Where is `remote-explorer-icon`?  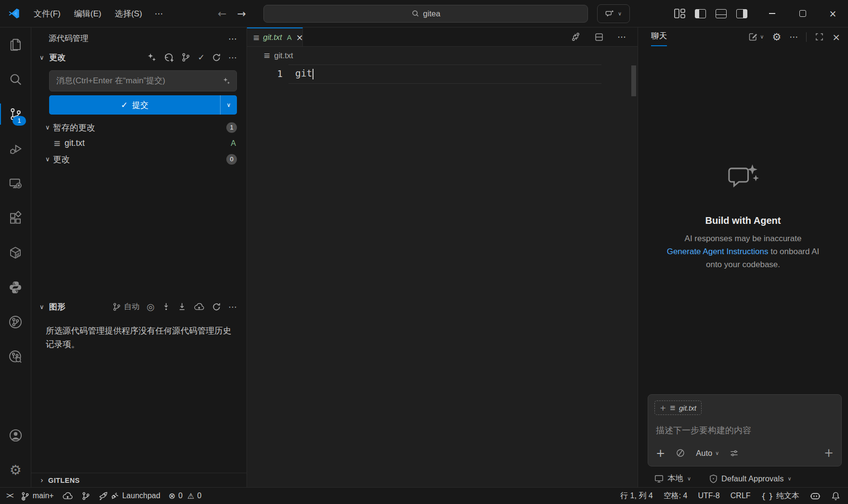
remote-explorer-icon is located at coordinates (15, 183).